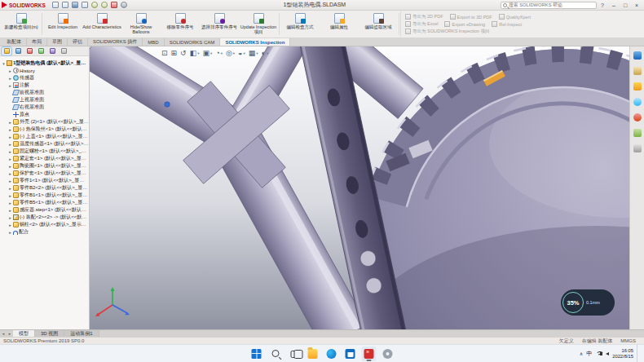  I want to click on section-view-button: ◧▾, so click(195, 53).